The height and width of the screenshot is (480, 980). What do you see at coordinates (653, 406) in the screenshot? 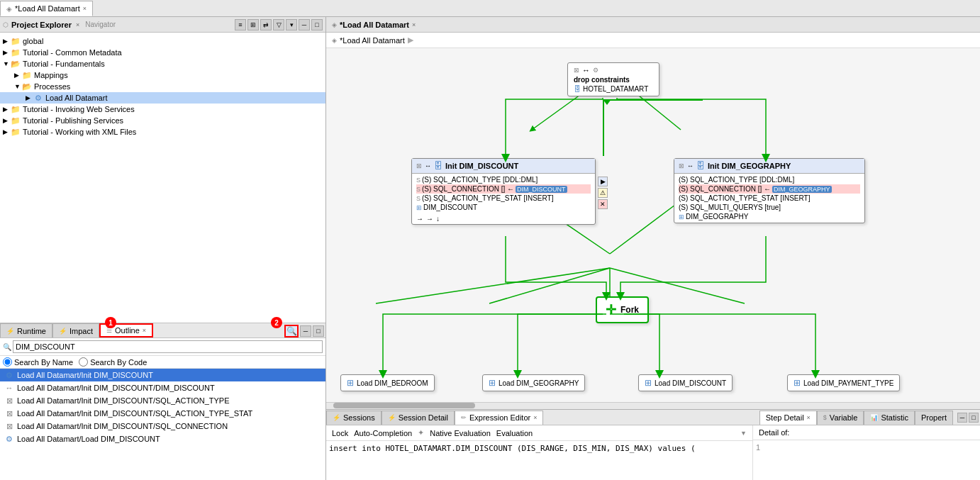
I see `horizontal-scrollbar` at bounding box center [653, 406].